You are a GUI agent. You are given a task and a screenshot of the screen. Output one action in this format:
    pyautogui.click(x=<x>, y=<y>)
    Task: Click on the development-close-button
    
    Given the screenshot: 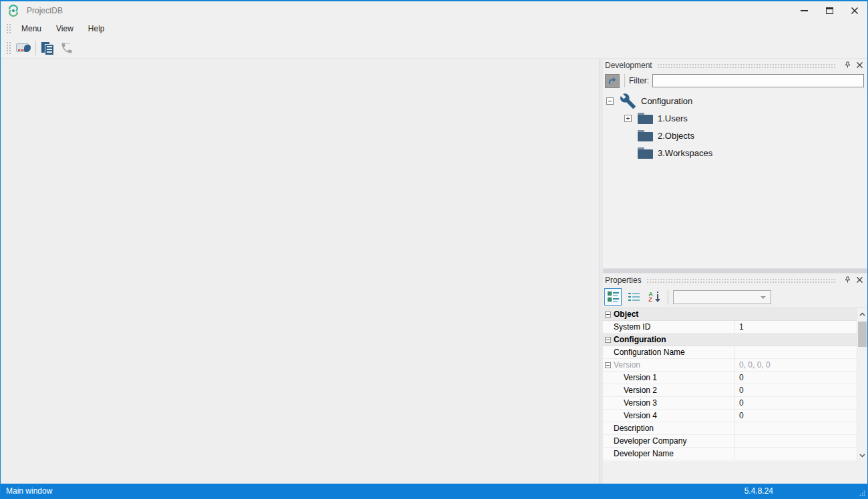 What is the action you would take?
    pyautogui.click(x=859, y=65)
    